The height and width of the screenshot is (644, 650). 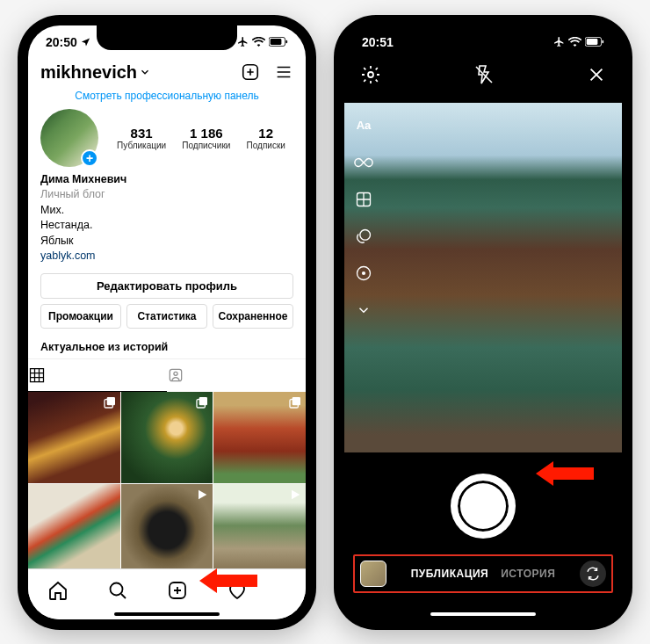 What do you see at coordinates (167, 98) in the screenshot?
I see `pro-dashboard-link: Смотреть профессиональную панель` at bounding box center [167, 98].